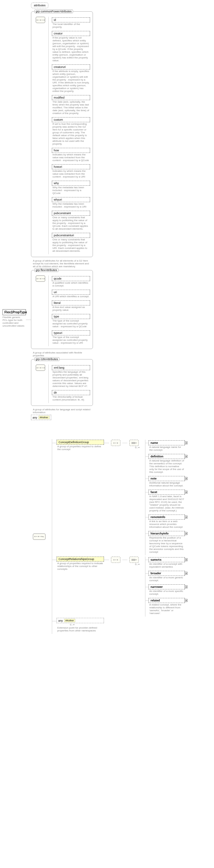  What do you see at coordinates (71, 34) in the screenshot?
I see `attr-creator: creator` at bounding box center [71, 34].